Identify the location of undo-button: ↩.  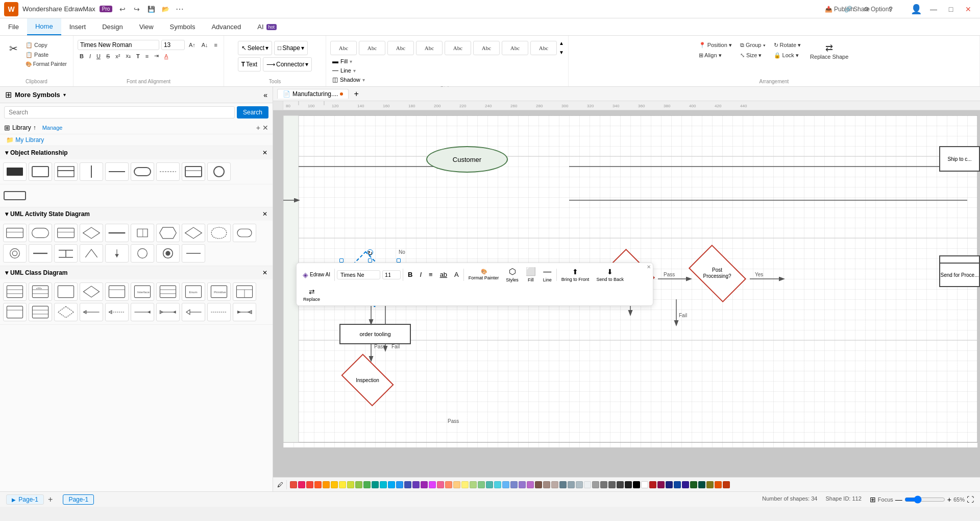
(122, 9).